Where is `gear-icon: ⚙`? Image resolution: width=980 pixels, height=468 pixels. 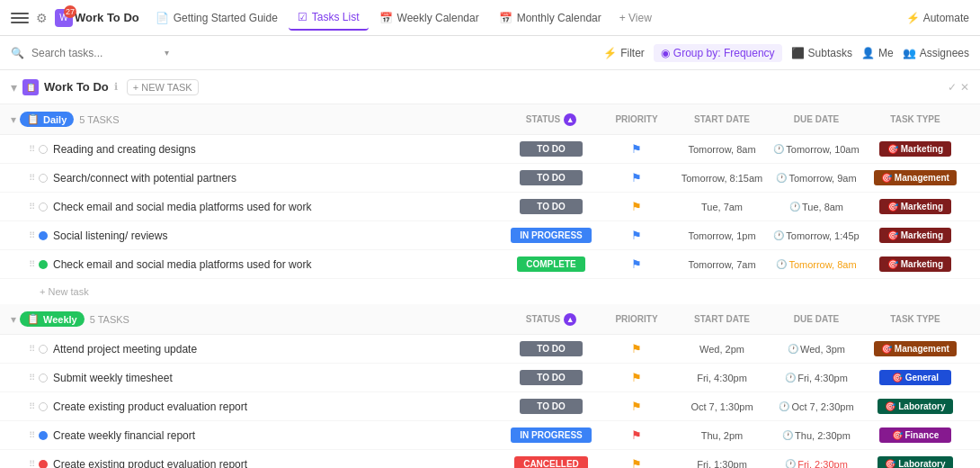 gear-icon: ⚙ is located at coordinates (41, 18).